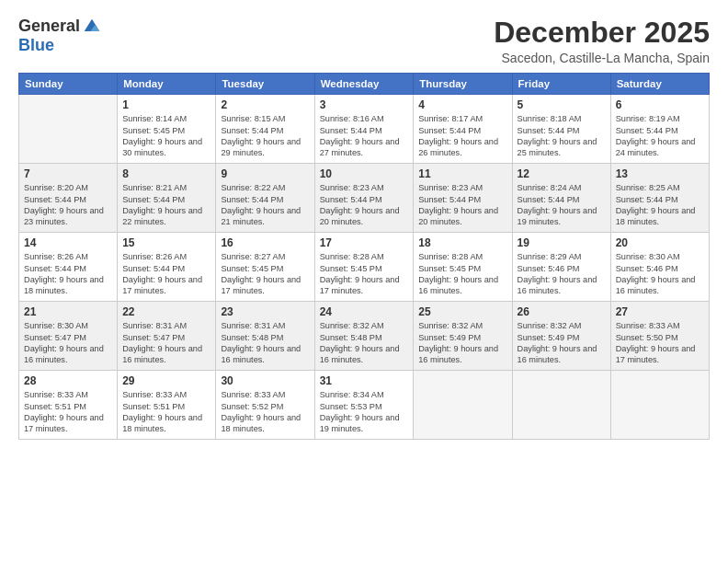 This screenshot has width=728, height=563. Describe the element at coordinates (167, 199) in the screenshot. I see `calendar-cell: 8Sunrise: 8:21 AM Sunset: 5:44 PM Daylig…` at that location.